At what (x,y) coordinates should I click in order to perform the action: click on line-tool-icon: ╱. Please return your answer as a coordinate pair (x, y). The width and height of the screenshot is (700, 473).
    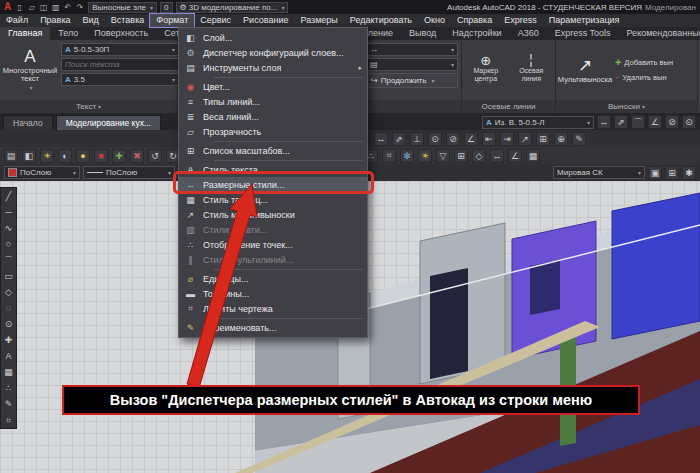
    Looking at the image, I should click on (8, 196).